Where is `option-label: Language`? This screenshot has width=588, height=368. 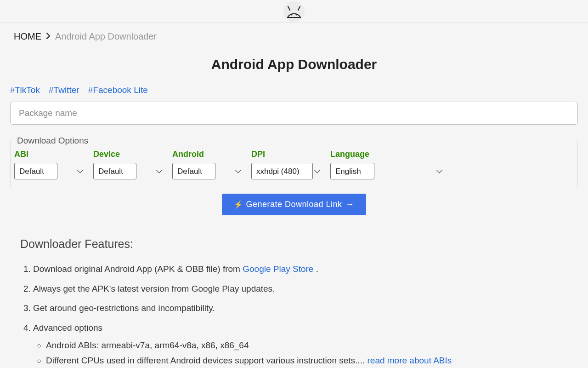 option-label: Language is located at coordinates (388, 155).